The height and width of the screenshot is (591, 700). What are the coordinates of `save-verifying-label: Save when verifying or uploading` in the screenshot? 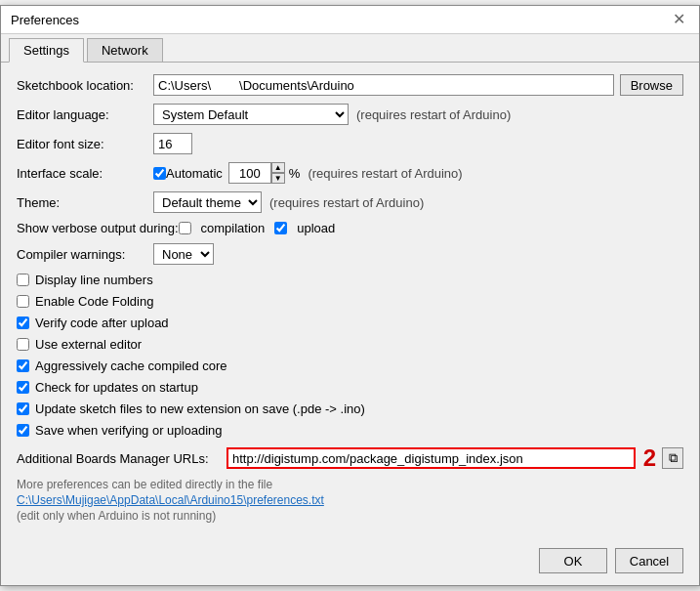 It's located at (129, 430).